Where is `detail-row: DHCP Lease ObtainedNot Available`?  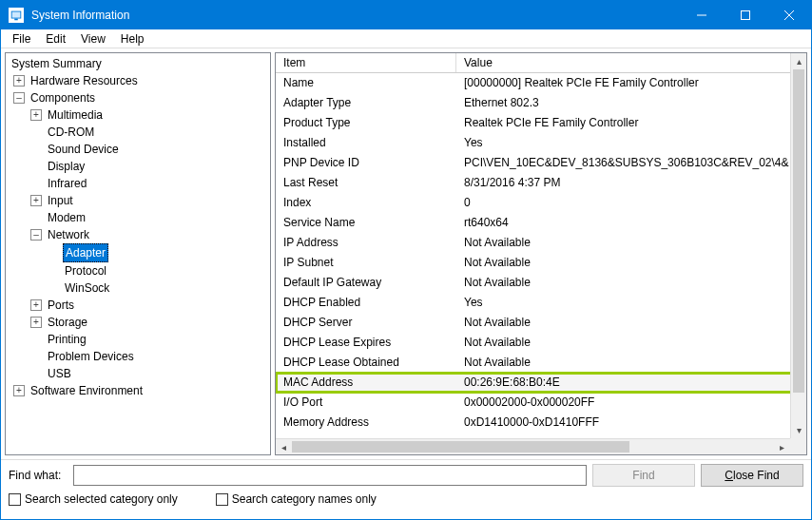 detail-row: DHCP Lease ObtainedNot Available is located at coordinates (541, 363).